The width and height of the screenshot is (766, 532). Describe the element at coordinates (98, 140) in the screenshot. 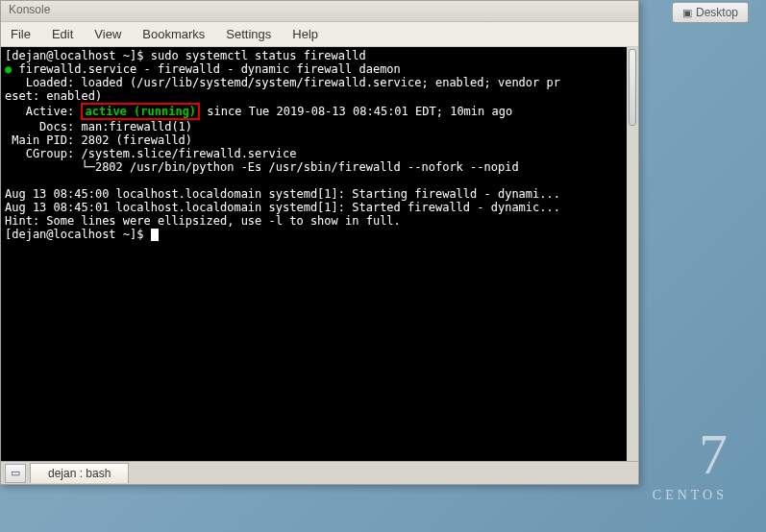

I see `pid-line: Main PID: 2802 (firewalld)` at that location.